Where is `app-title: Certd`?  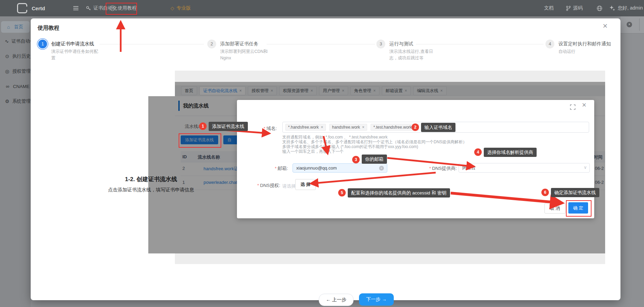
app-title: Certd is located at coordinates (38, 8).